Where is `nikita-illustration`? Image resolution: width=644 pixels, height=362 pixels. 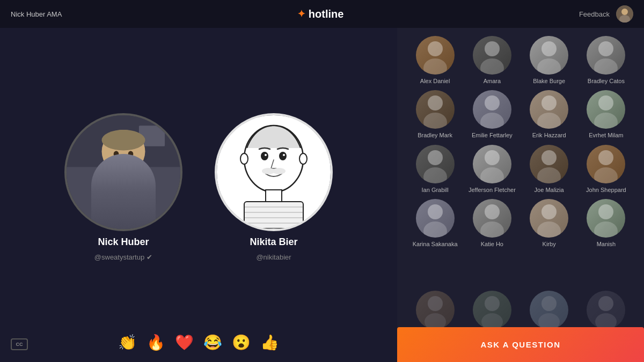
nikita-illustration is located at coordinates (274, 172).